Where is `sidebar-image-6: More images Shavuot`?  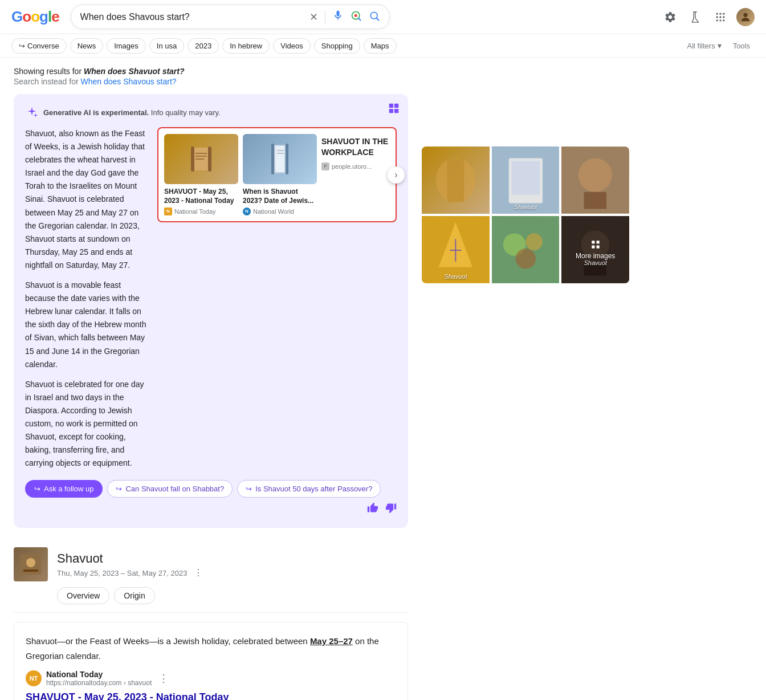 sidebar-image-6: More images Shavuot is located at coordinates (595, 250).